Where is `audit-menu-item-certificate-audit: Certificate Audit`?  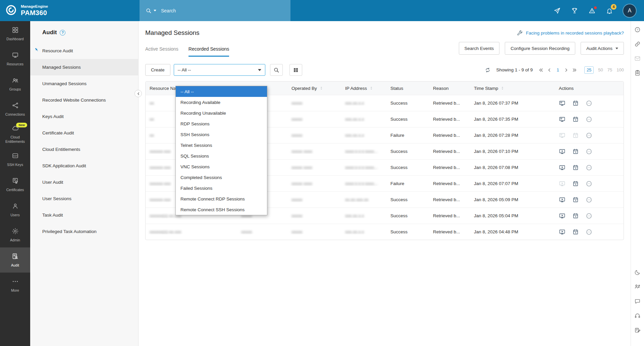
audit-menu-item-certificate-audit: Certificate Audit is located at coordinates (84, 133).